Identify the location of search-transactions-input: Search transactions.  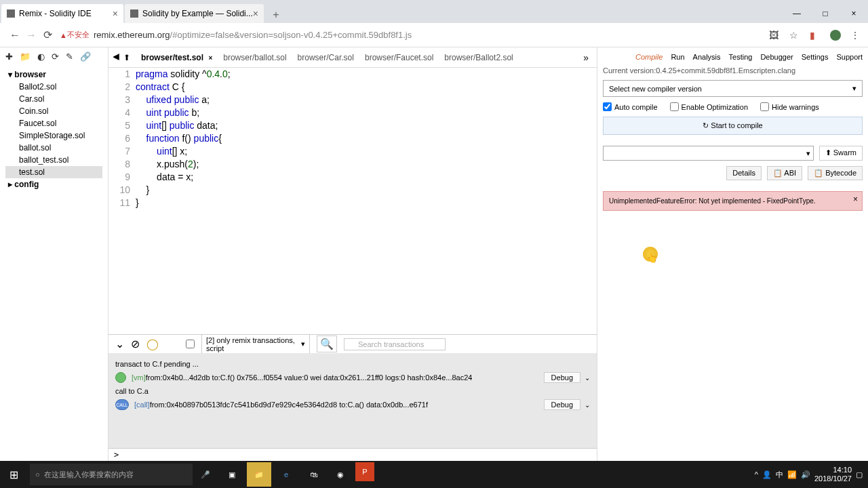
(395, 344).